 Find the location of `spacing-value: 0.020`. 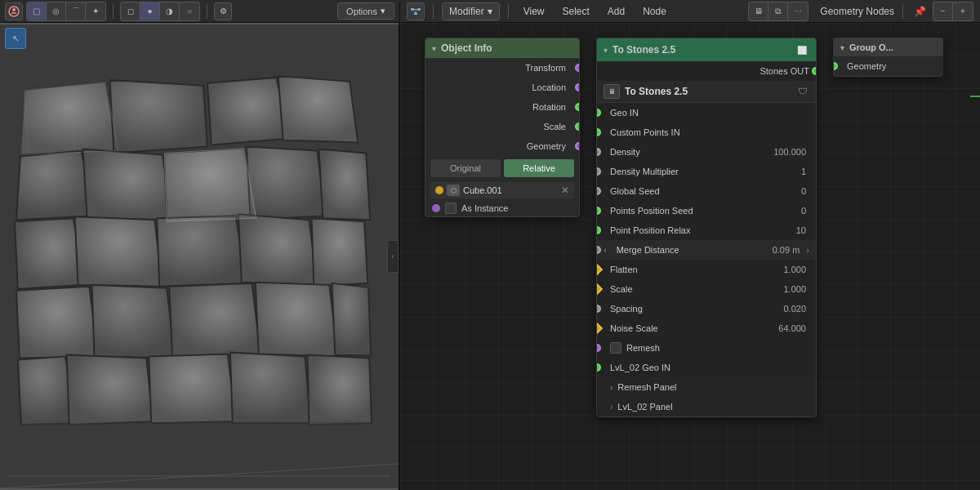

spacing-value: 0.020 is located at coordinates (796, 309).